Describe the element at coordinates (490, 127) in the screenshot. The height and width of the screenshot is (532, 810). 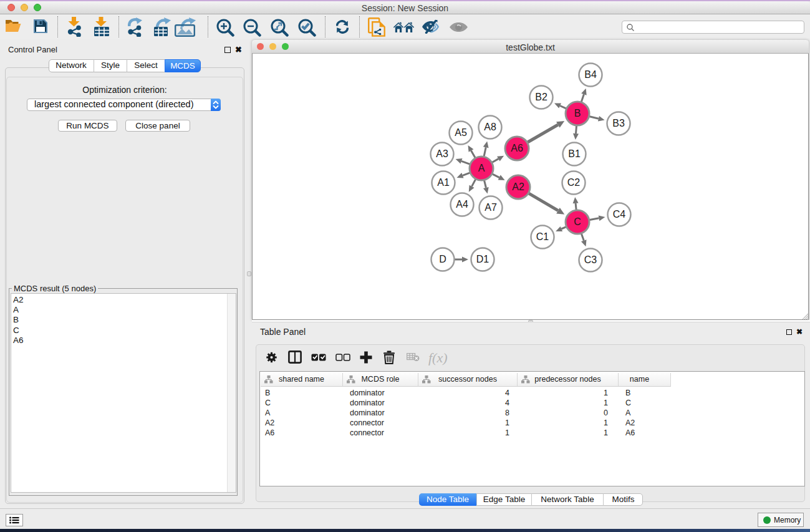
I see `svg-text: A8` at that location.